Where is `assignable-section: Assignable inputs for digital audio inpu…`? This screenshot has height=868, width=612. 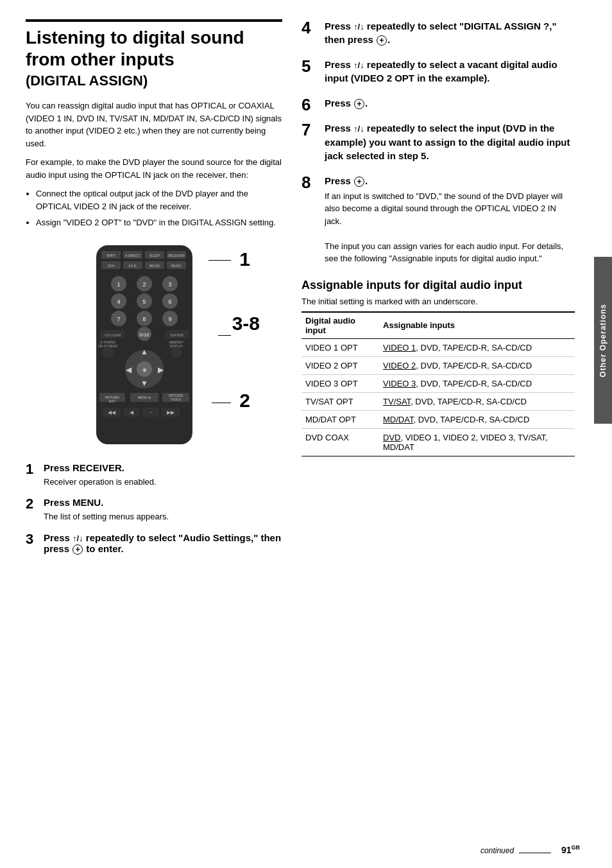 assignable-section: Assignable inputs for digital audio inpu… is located at coordinates (438, 367).